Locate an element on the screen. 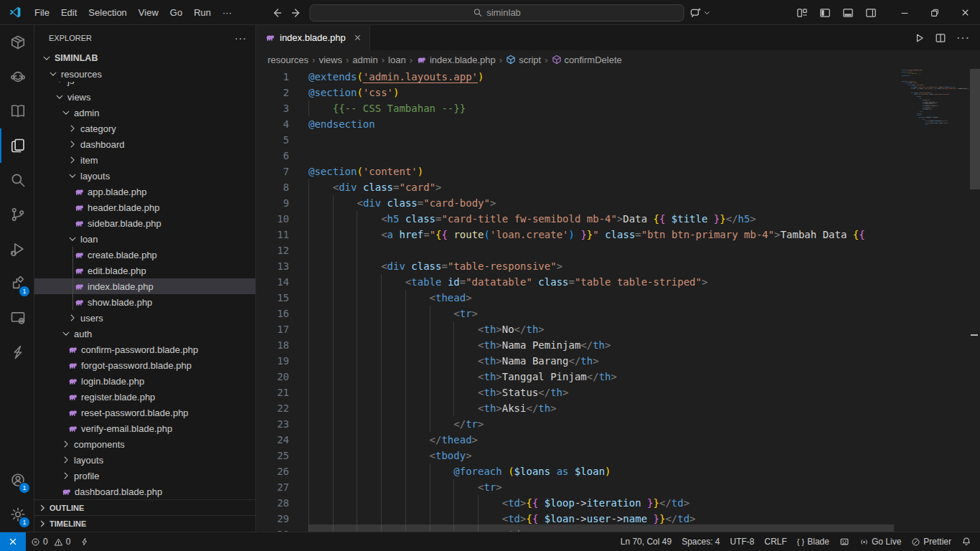 The image size is (980, 551). ports-status is located at coordinates (844, 542).